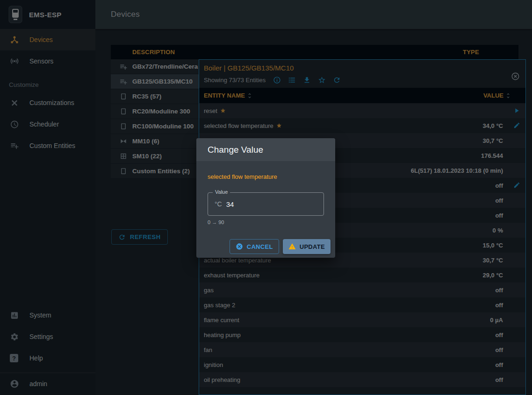  Describe the element at coordinates (266, 241) in the screenshot. I see `dialog-actions: CANCEL UPDATE` at that location.